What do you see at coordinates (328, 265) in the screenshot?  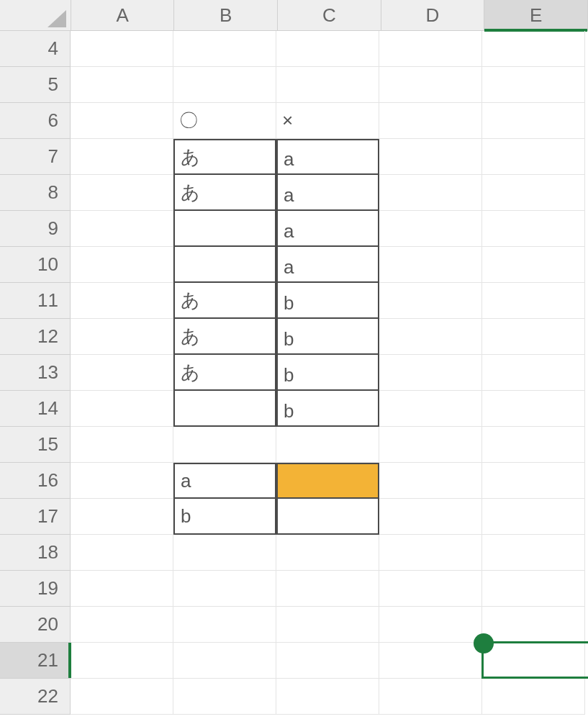 I see `cell-C10: a` at bounding box center [328, 265].